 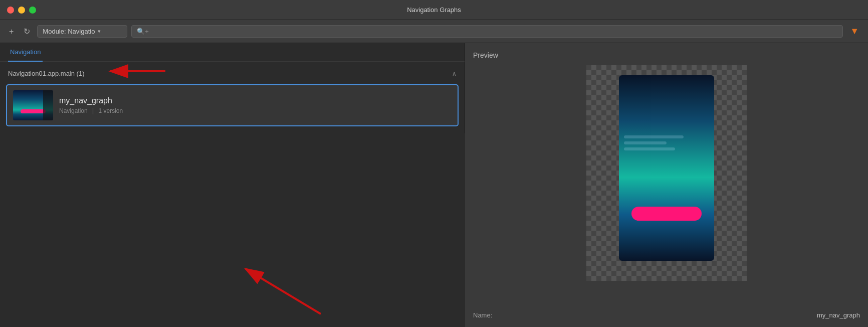 I want to click on nav-item: my_nav_graph Navigation | 1 version, so click(x=233, y=105).